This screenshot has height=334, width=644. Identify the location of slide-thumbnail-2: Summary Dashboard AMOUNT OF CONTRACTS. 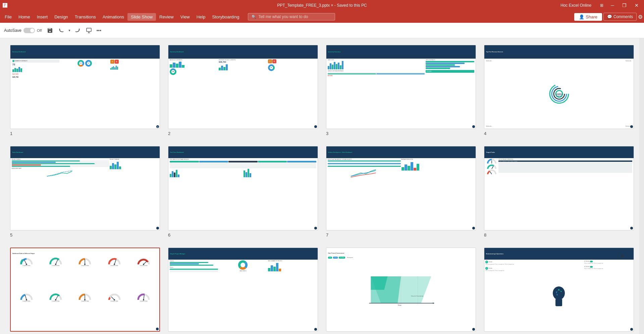
(243, 87).